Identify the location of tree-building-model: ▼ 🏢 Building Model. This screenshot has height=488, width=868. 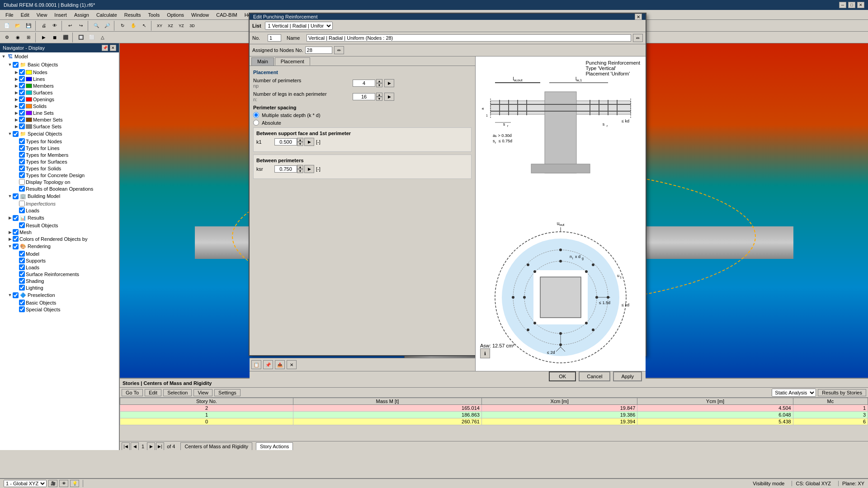
(60, 196).